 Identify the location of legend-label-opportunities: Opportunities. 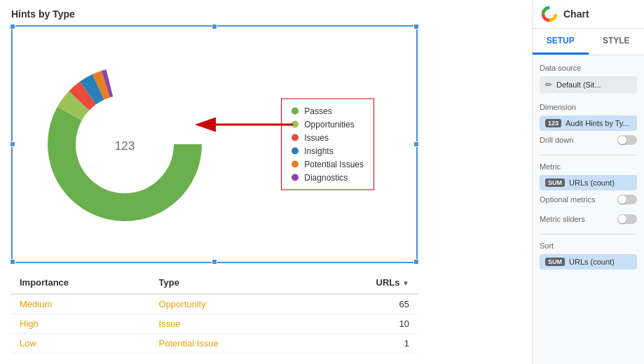
(329, 125).